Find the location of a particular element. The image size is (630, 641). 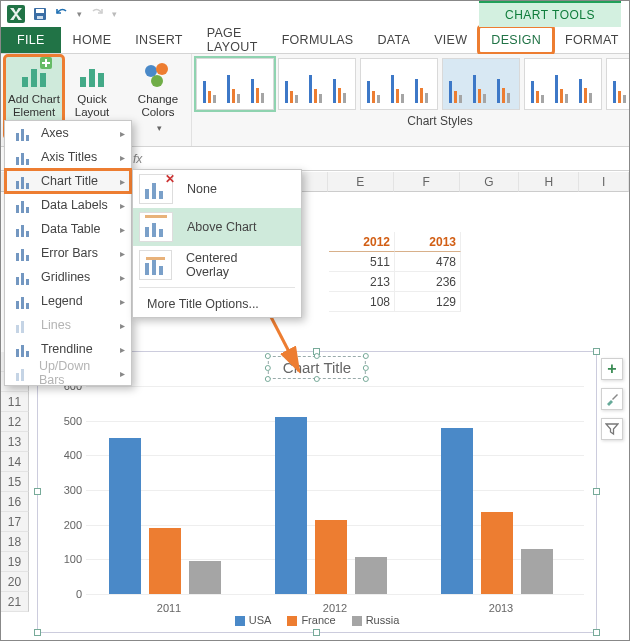

menu-item-error-bars: Error Bars▸ is located at coordinates (68, 253).